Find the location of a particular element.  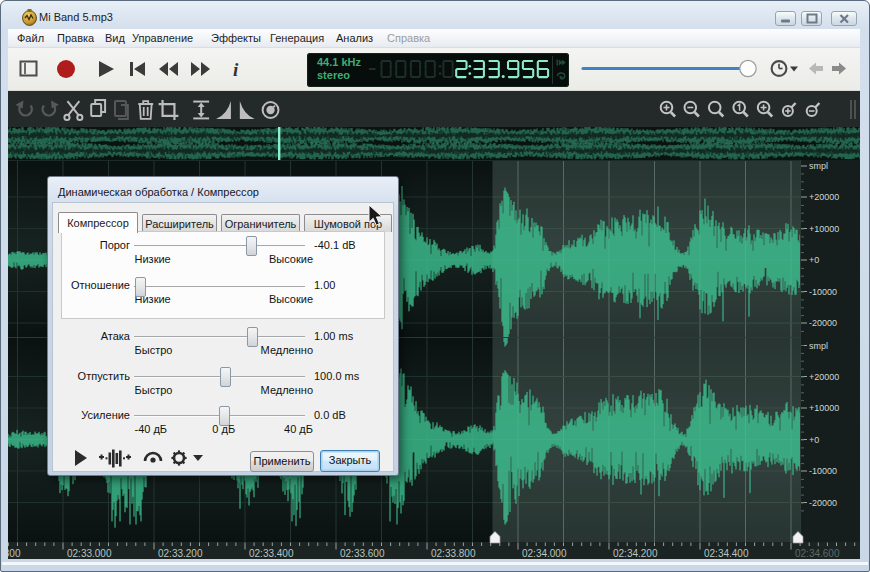

svg-text: 02:33.000 is located at coordinates (90, 554).